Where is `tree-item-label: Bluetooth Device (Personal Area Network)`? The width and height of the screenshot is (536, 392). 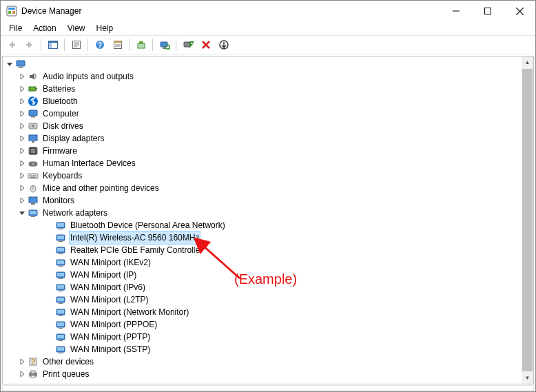 tree-item-label: Bluetooth Device (Personal Area Network) is located at coordinates (147, 225).